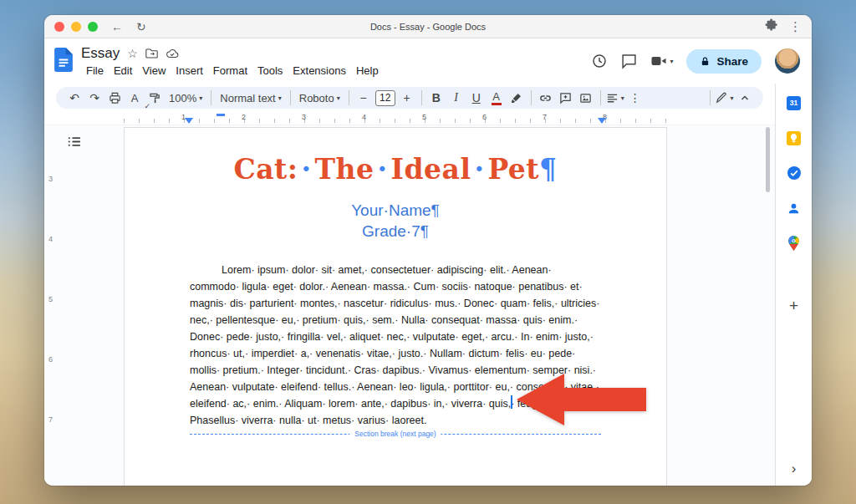 This screenshot has width=856, height=504. I want to click on ruler-ticks, so click(395, 120).